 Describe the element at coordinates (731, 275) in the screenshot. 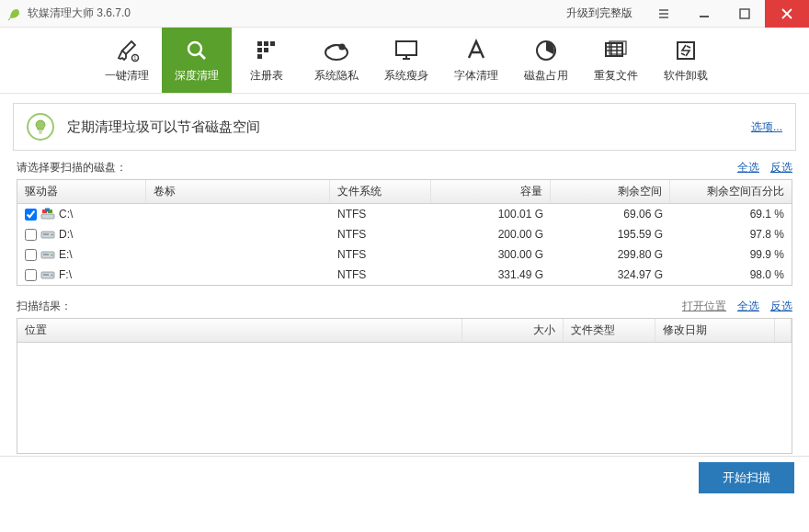

I see `drive-pct: 98.0 %` at that location.